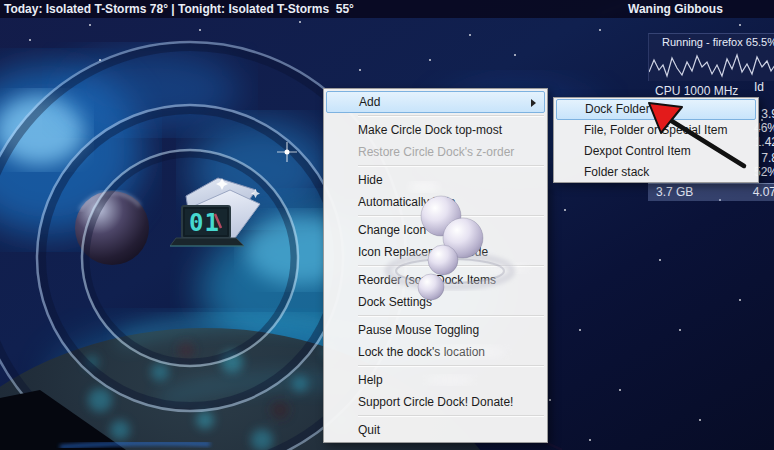 The width and height of the screenshot is (774, 450). I want to click on menu-item-make-circle-dock-top-most: Make Circle Dock top-most, so click(436, 130).